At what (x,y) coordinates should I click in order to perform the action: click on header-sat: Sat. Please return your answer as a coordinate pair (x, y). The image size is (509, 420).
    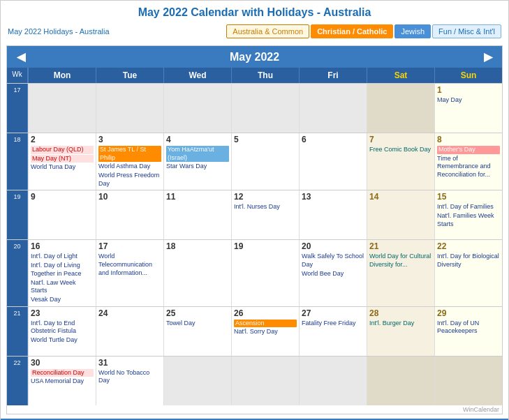
    Looking at the image, I should click on (401, 75).